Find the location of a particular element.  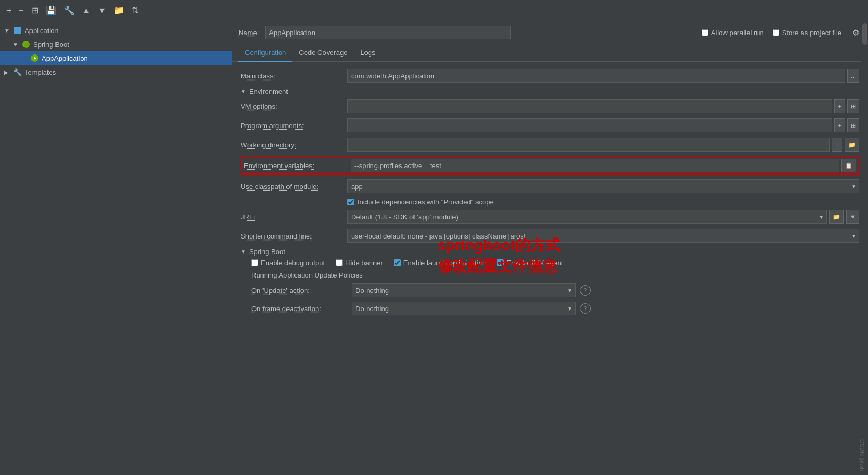

vm-options-row: VM options: + ⊞ is located at coordinates (550, 106).